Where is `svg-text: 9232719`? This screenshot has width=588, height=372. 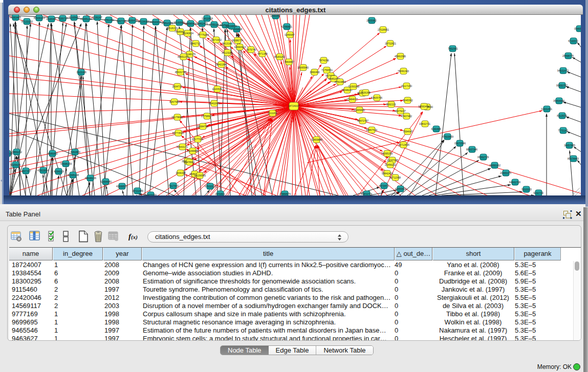 svg-text: 9232719 is located at coordinates (538, 193).